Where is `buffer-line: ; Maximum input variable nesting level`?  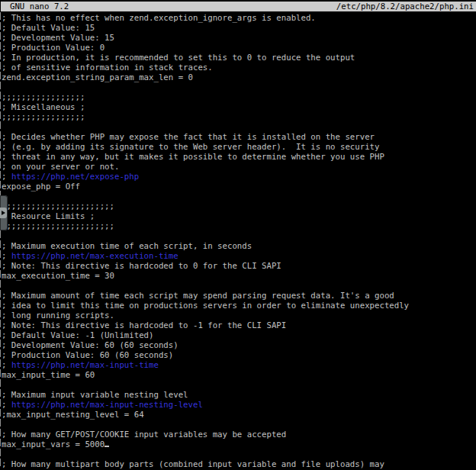
buffer-line: ; Maximum input variable nesting level is located at coordinates (239, 395).